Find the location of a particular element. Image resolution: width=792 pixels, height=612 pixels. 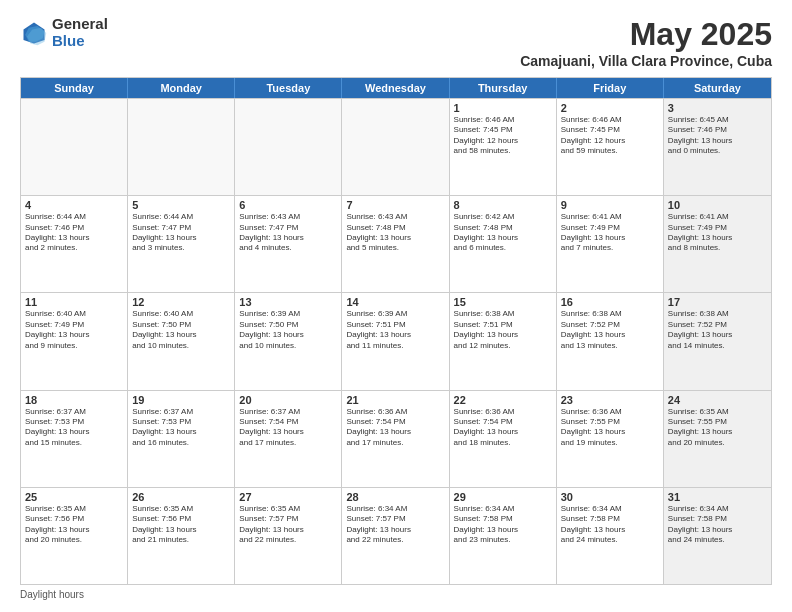

cal-cell: 7Sunrise: 6:43 AM Sunset: 7:48 PM Daylig… is located at coordinates (396, 244).